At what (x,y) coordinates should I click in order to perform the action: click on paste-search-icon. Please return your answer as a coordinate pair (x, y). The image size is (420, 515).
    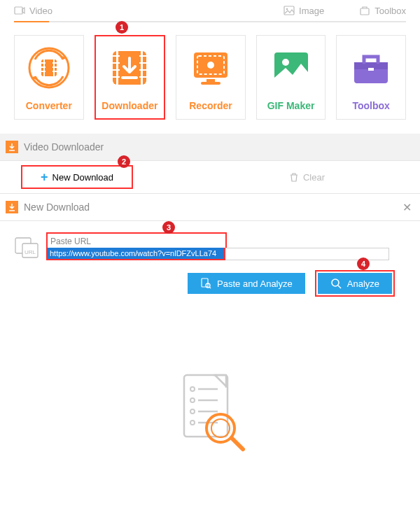
    Looking at the image, I should click on (206, 283).